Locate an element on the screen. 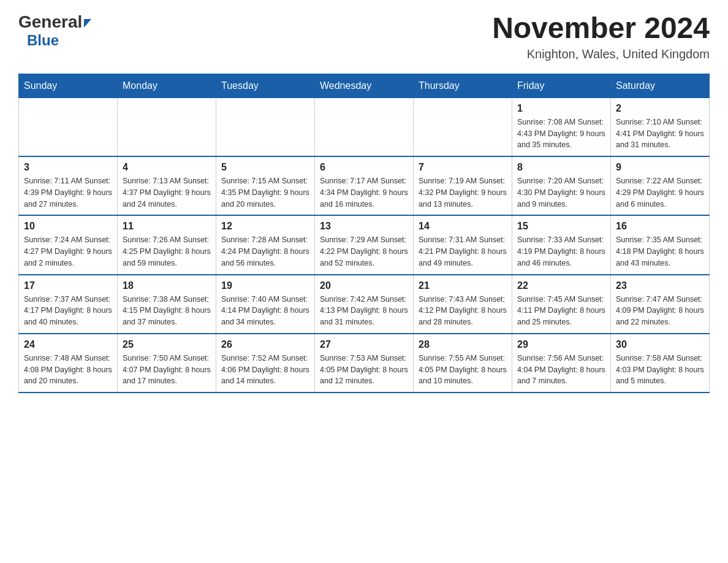 The image size is (728, 563). calendar-cell: 8Sunrise: 7:20 AM Sunset: 4:30 PM Daylig… is located at coordinates (561, 186).